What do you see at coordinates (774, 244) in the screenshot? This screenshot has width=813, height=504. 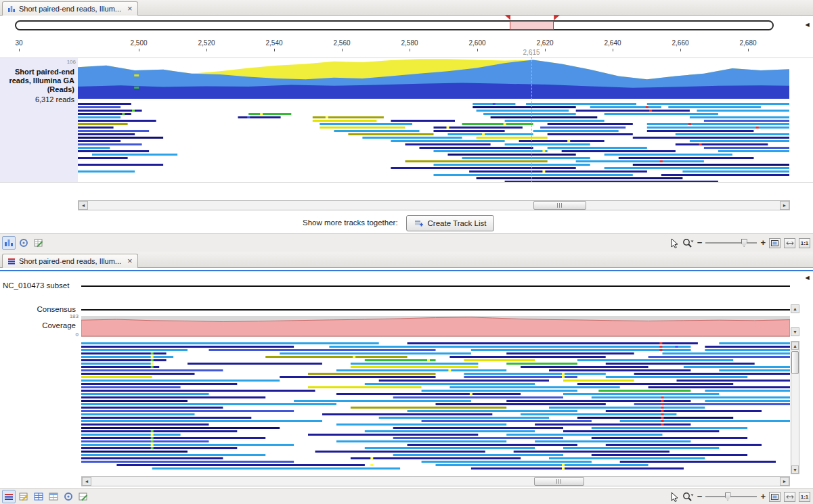 I see `fit-width-button` at bounding box center [774, 244].